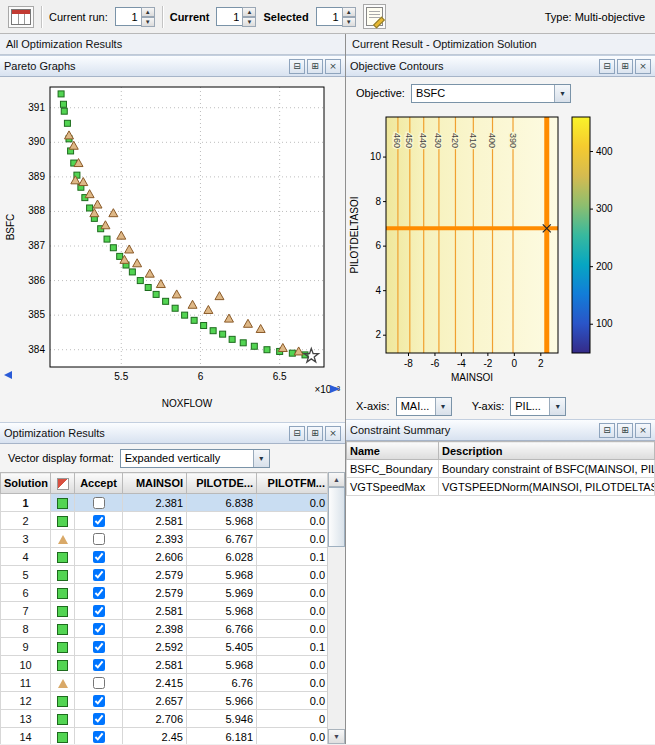 The height and width of the screenshot is (745, 655). What do you see at coordinates (222, 647) in the screenshot?
I see `pilotdeltasoi-cell: 5.405` at bounding box center [222, 647].